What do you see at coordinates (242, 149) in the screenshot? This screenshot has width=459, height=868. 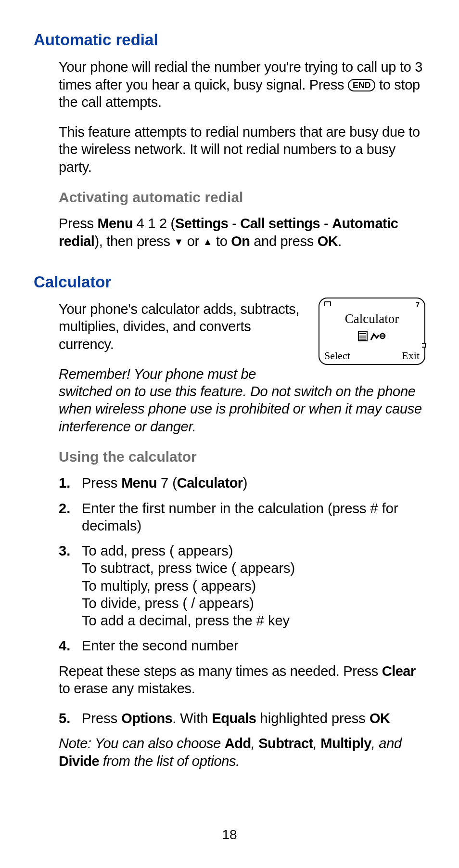 I see `para-redial-2: This feature attempts to redial numbers …` at bounding box center [242, 149].